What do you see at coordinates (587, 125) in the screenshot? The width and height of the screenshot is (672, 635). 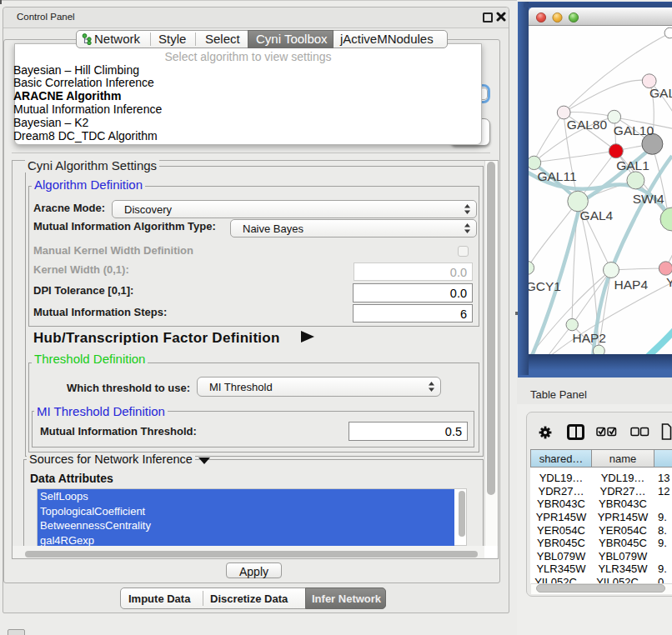 I see `svg-text: GAL80` at bounding box center [587, 125].